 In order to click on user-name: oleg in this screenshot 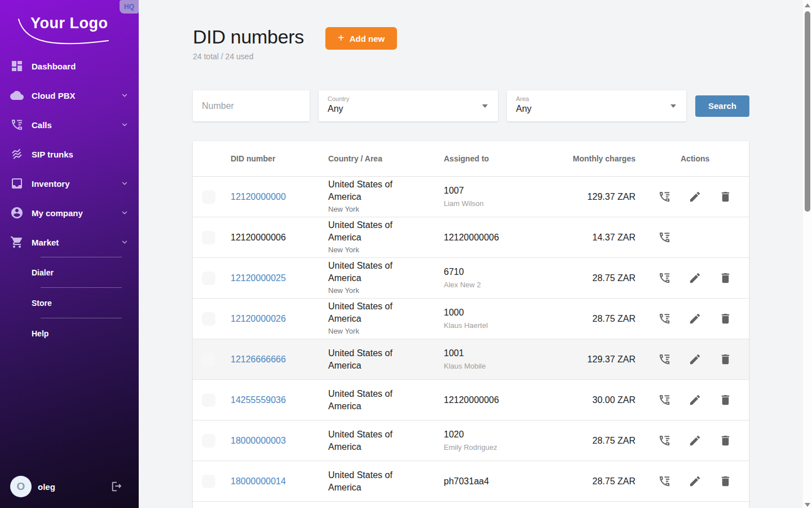, I will do `click(46, 487)`.